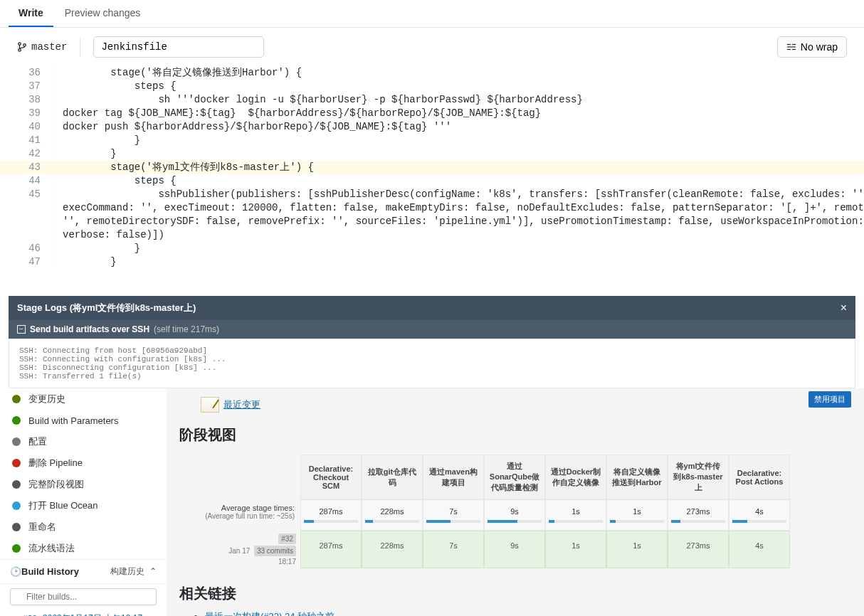 The height and width of the screenshot is (616, 864). Describe the element at coordinates (432, 73) in the screenshot. I see `code-line: 36 stage('将自定义镜像推送到Harbor') {` at that location.